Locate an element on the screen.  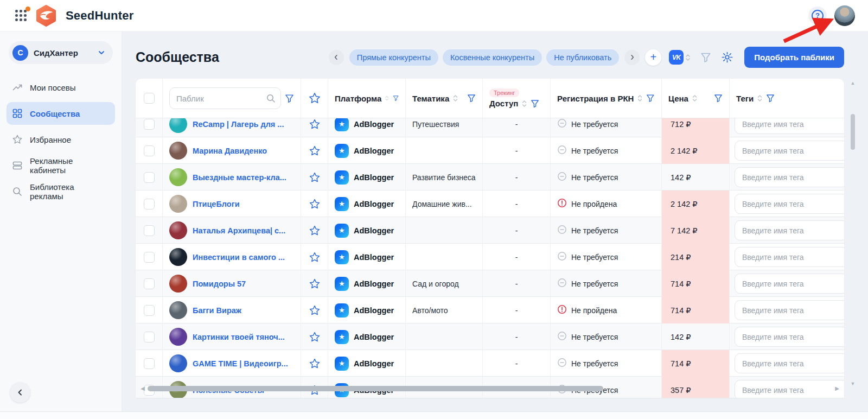
column-tags: Теги is located at coordinates (787, 98).